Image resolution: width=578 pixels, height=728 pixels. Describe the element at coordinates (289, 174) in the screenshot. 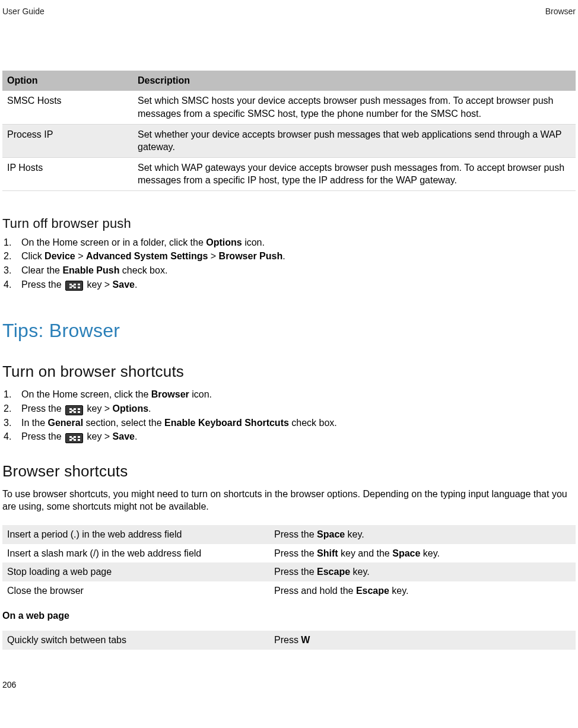

I see `table-row: IP Hosts Set which WAP gateways your dev…` at that location.